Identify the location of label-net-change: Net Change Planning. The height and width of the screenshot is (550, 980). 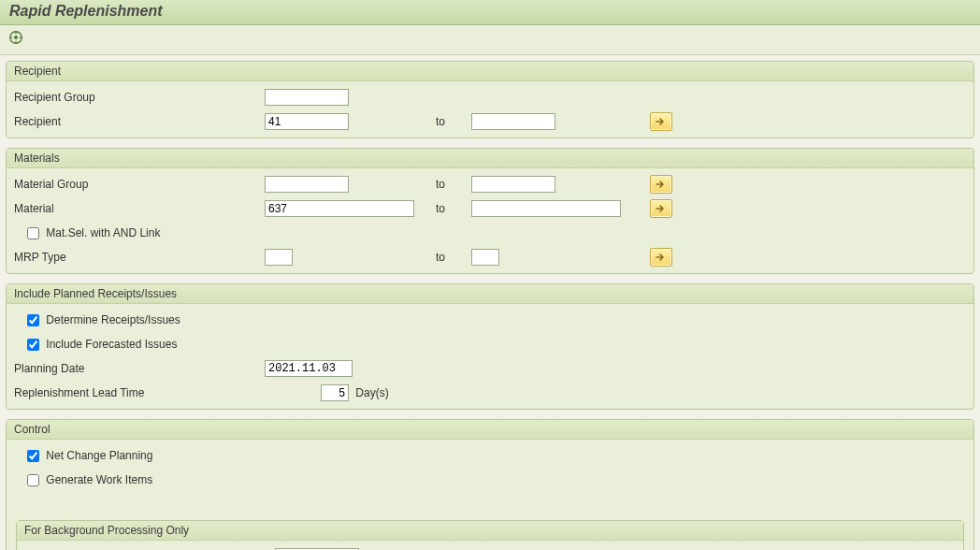
(99, 456).